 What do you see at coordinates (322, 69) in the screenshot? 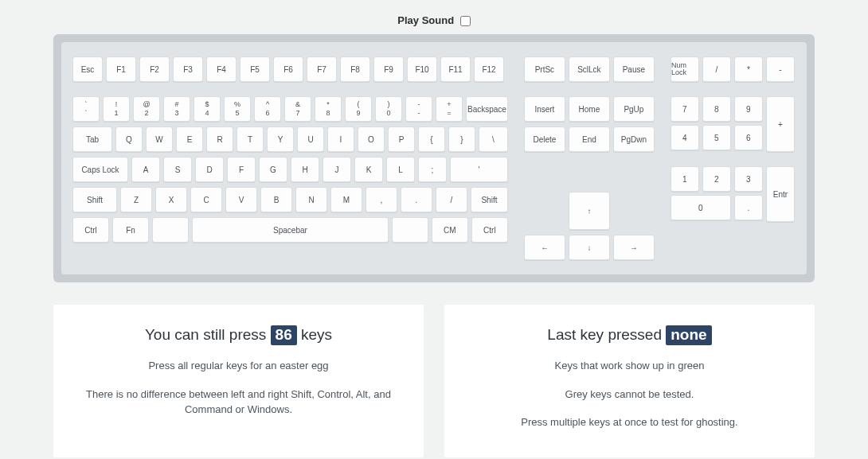
I see `key-f7: F7` at bounding box center [322, 69].